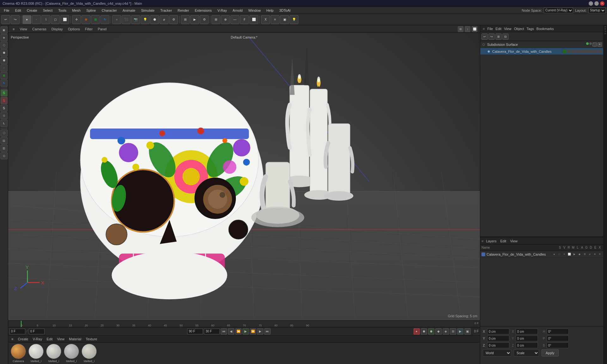  What do you see at coordinates (254, 10) in the screenshot?
I see `menu-window: Window` at bounding box center [254, 10].